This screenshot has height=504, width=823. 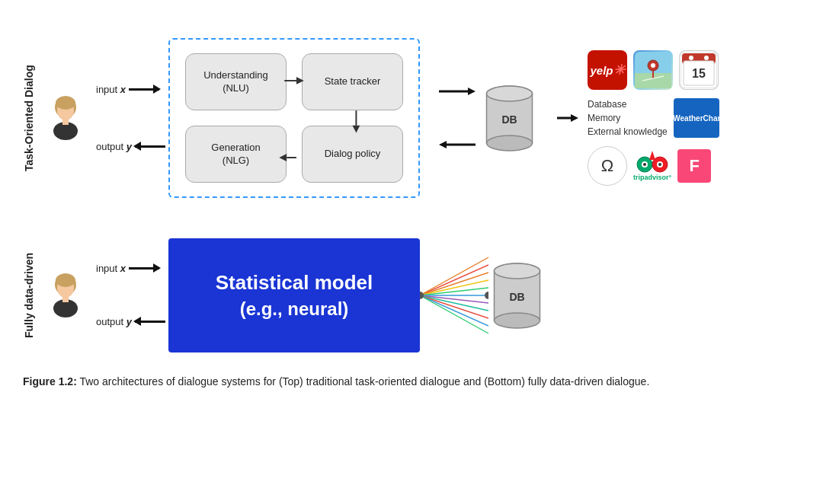 What do you see at coordinates (364, 381) in the screenshot?
I see `caption-text: Two architectures of dialogue systems fo…` at bounding box center [364, 381].